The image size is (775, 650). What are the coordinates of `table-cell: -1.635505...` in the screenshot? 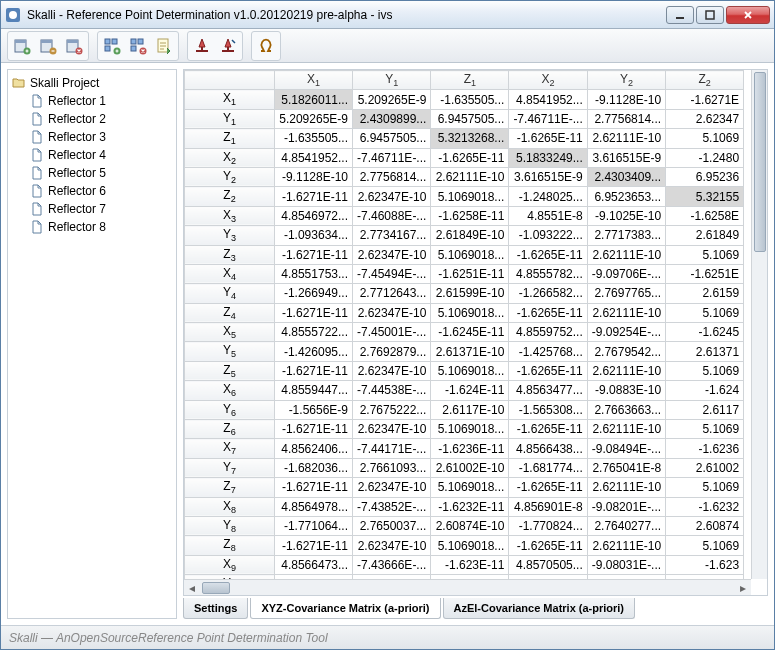 It's located at (470, 100).